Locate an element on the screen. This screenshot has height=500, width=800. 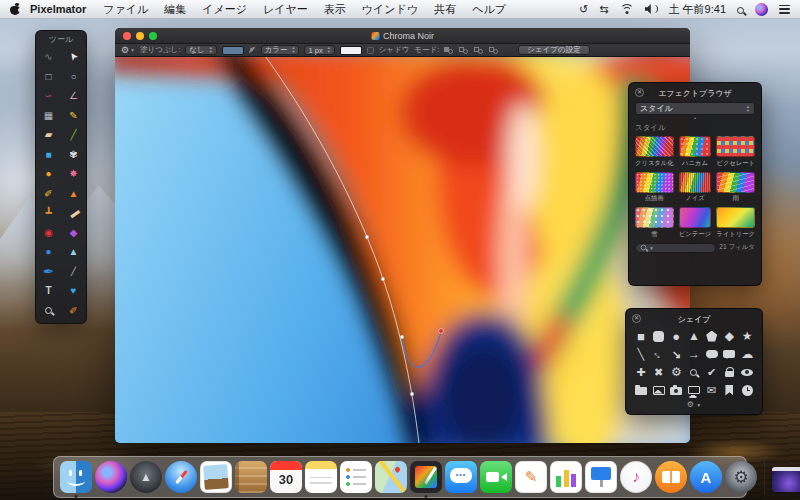
tool-move: ∿ is located at coordinates (48, 57).